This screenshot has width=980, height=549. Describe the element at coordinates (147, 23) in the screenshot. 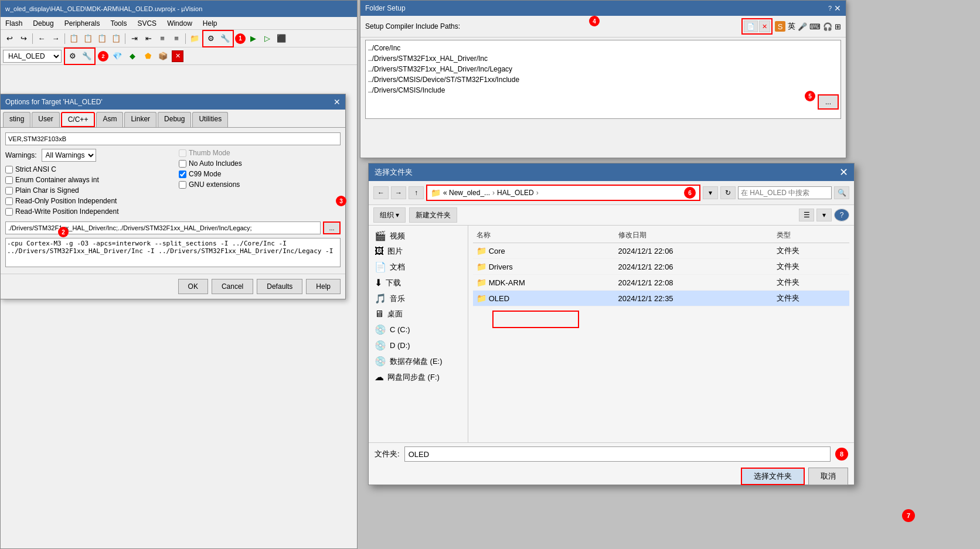

I see `menu-svcs: SVCS` at that location.